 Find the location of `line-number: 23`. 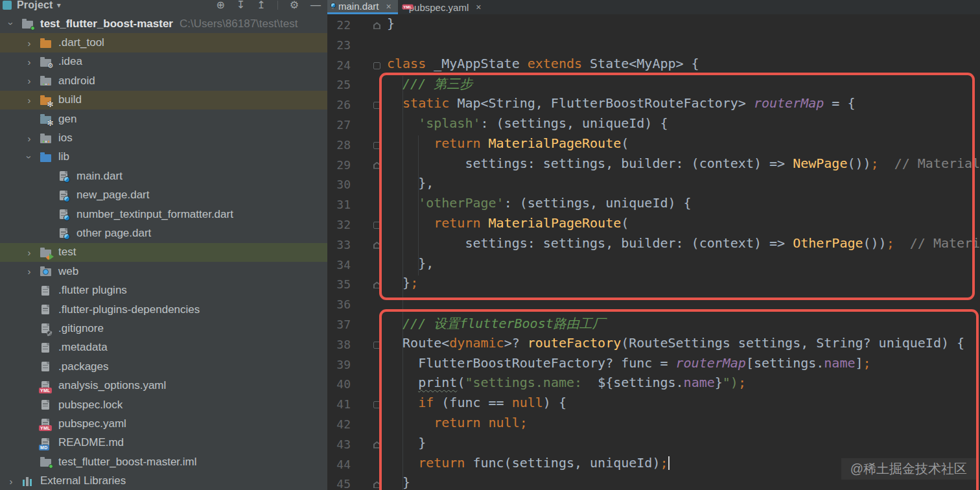

line-number: 23 is located at coordinates (339, 45).